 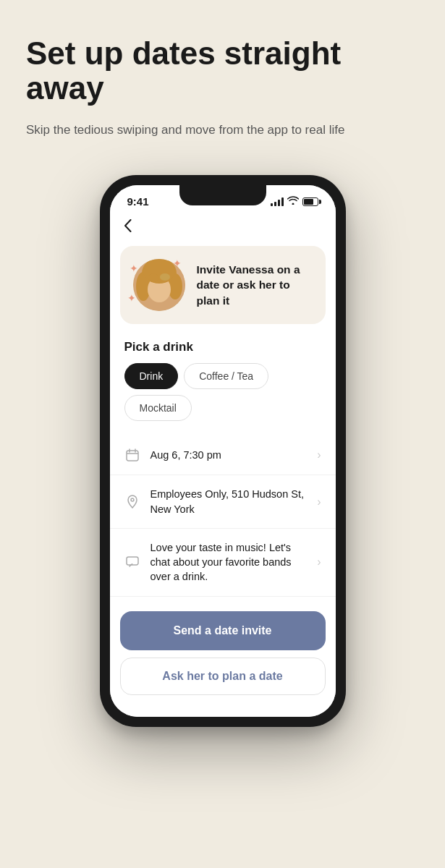 I want to click on location-text: Employees Only, 510 Hudson St, New York, so click(x=229, y=502).